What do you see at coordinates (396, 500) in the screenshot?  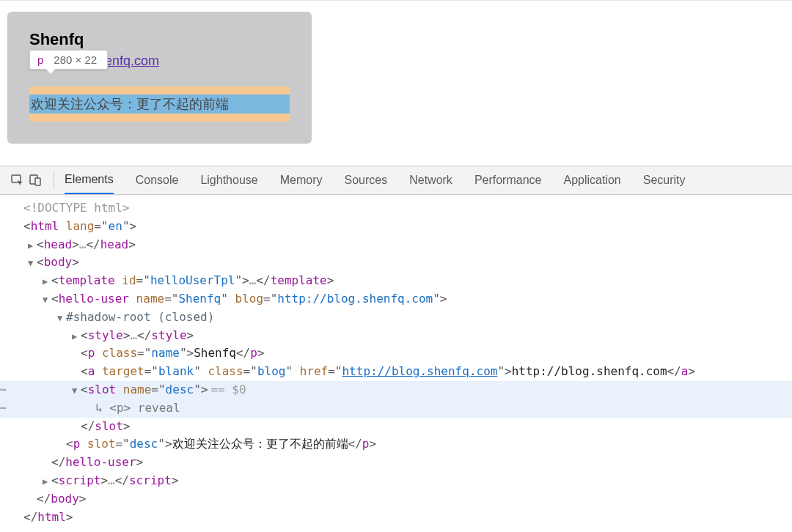 I see `dom-body-close: </body>` at bounding box center [396, 500].